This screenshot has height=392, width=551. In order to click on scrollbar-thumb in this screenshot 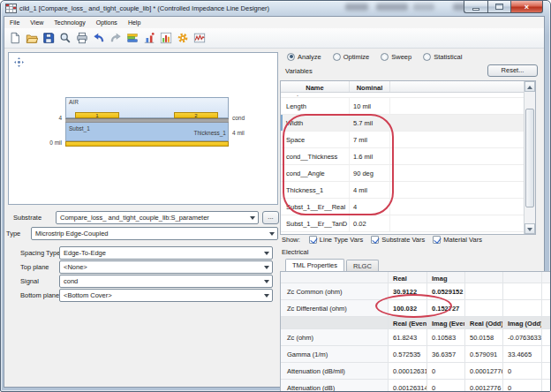, I will do `click(530, 158)`.